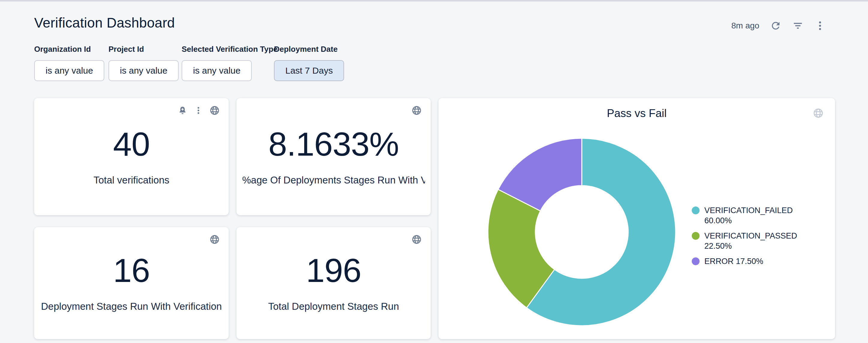  Describe the element at coordinates (131, 144) in the screenshot. I see `kpi-value: 40` at that location.